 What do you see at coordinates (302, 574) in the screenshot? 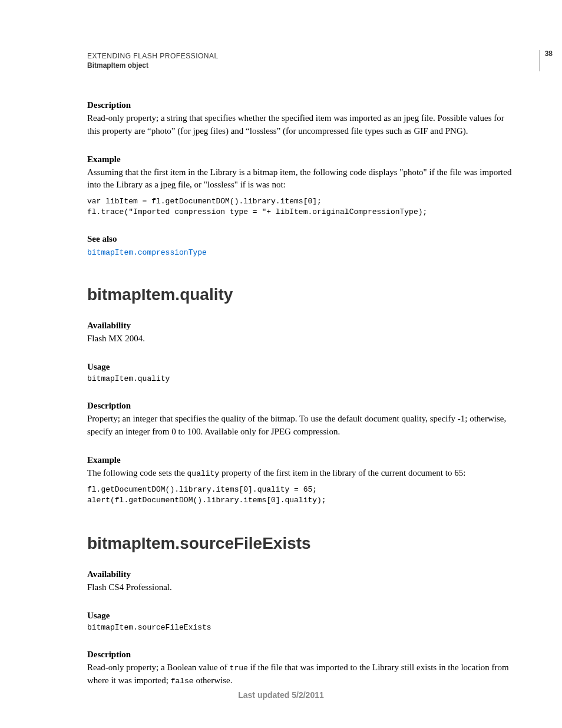
I see `availability-label-3: Availability` at bounding box center [302, 574].